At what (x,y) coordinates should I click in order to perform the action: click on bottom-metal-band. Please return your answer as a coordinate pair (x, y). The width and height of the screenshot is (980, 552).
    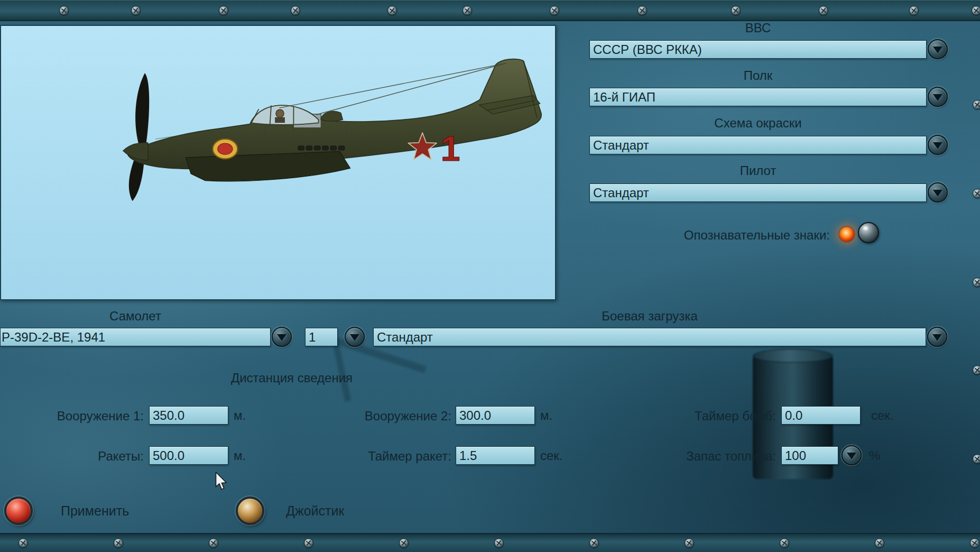
    Looking at the image, I should click on (490, 542).